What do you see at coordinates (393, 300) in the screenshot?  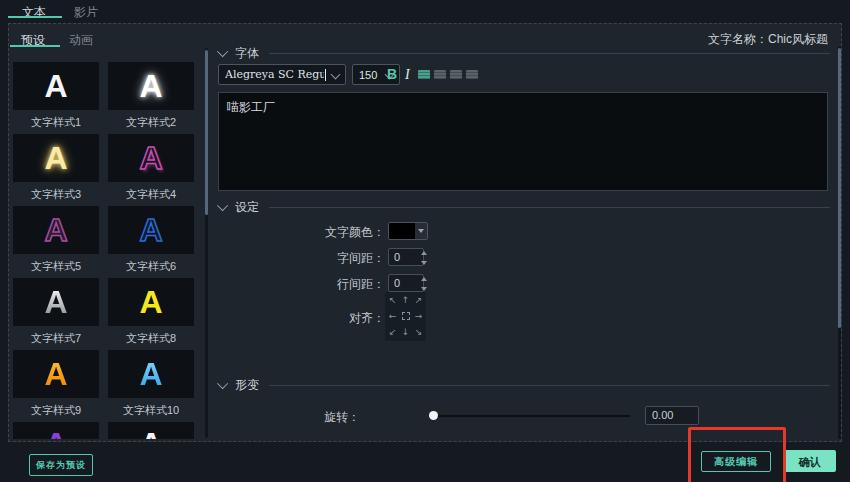 I see `align-arrow-cell: ↖` at bounding box center [393, 300].